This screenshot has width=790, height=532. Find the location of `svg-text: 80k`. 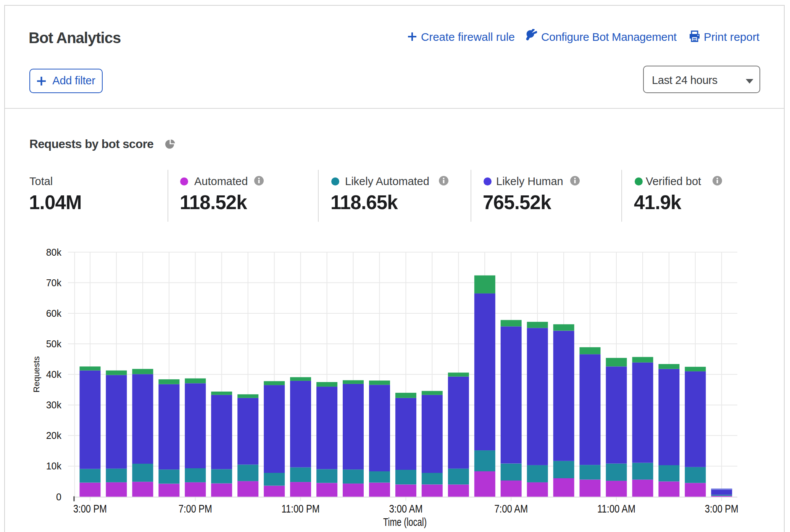

svg-text: 80k is located at coordinates (54, 252).